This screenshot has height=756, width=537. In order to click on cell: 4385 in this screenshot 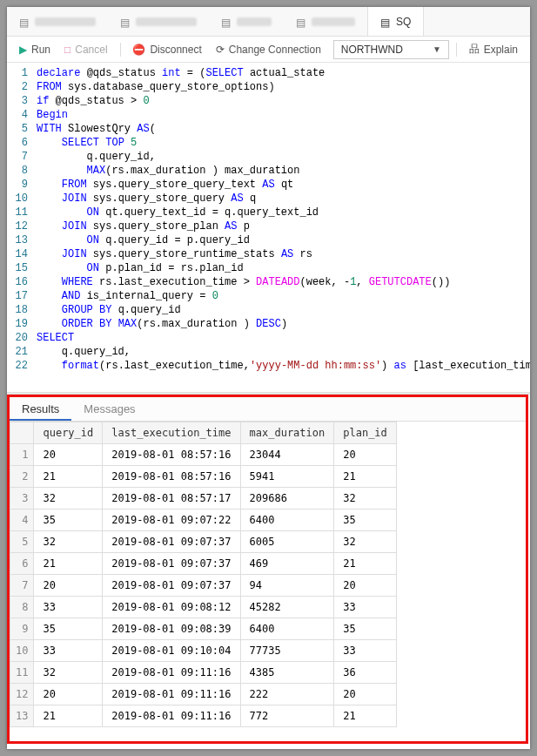, I will do `click(287, 672)`.